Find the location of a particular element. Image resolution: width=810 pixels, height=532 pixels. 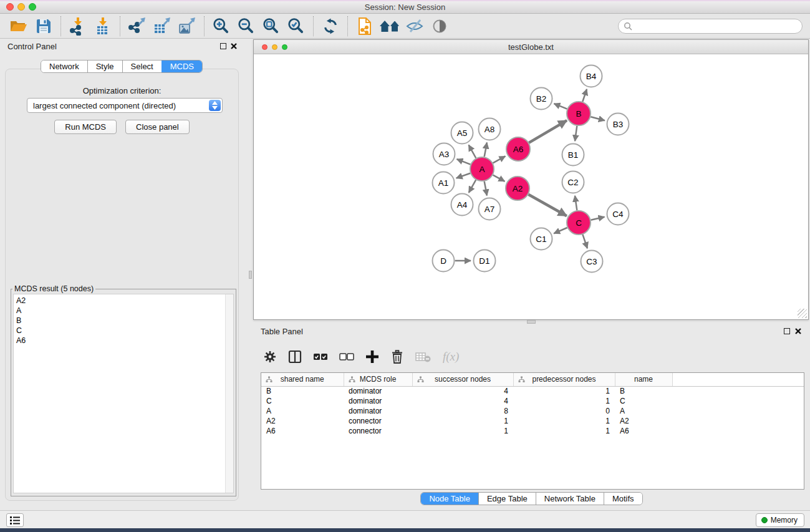

import-network-button is located at coordinates (78, 26).